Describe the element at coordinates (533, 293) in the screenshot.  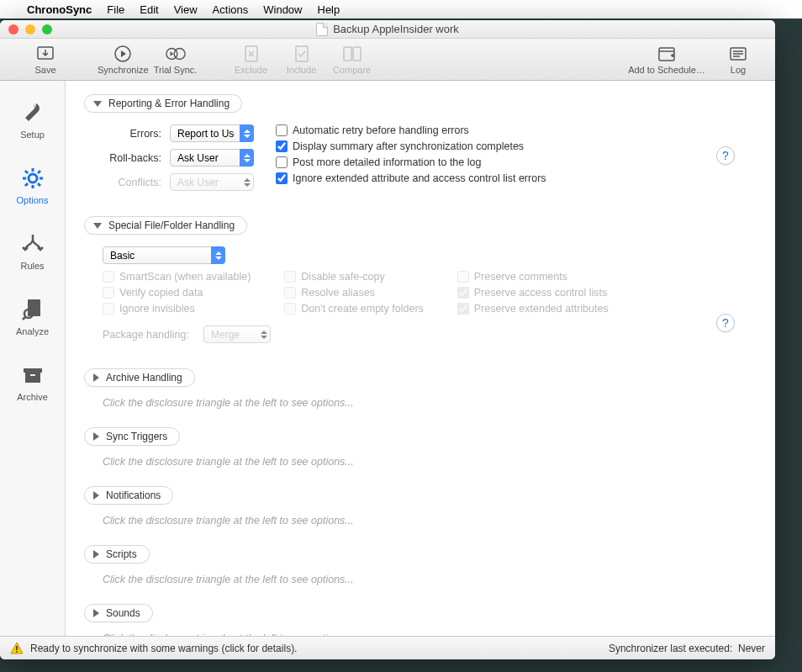
I see `chk-preserve-acl: Preserve access control lists` at that location.